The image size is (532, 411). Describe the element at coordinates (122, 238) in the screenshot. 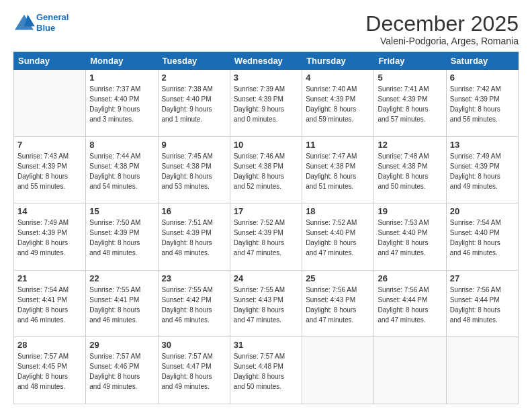

I see `day-info: Sunrise: 7:50 AM Sunset: 4:39 PM Dayligh…` at that location.